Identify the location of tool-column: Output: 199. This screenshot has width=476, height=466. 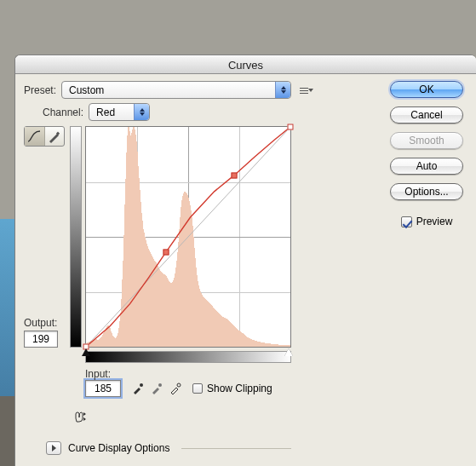
(44, 237).